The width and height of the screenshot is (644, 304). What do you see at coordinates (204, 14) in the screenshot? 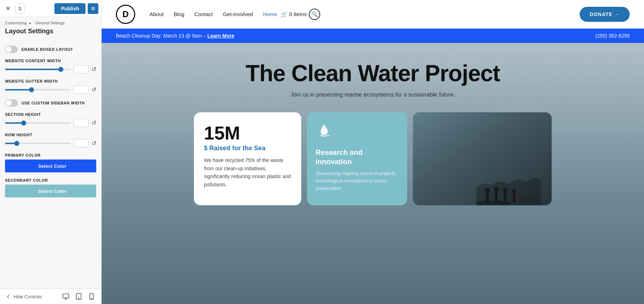
I see `nav-link-contact: Contact` at bounding box center [204, 14].